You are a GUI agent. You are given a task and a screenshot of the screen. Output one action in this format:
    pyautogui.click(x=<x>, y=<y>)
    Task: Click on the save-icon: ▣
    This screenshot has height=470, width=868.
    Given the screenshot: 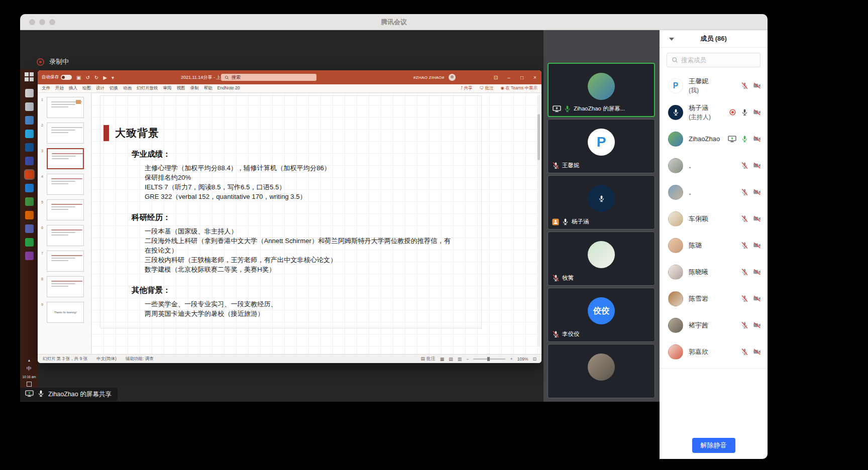 What is the action you would take?
    pyautogui.click(x=78, y=77)
    